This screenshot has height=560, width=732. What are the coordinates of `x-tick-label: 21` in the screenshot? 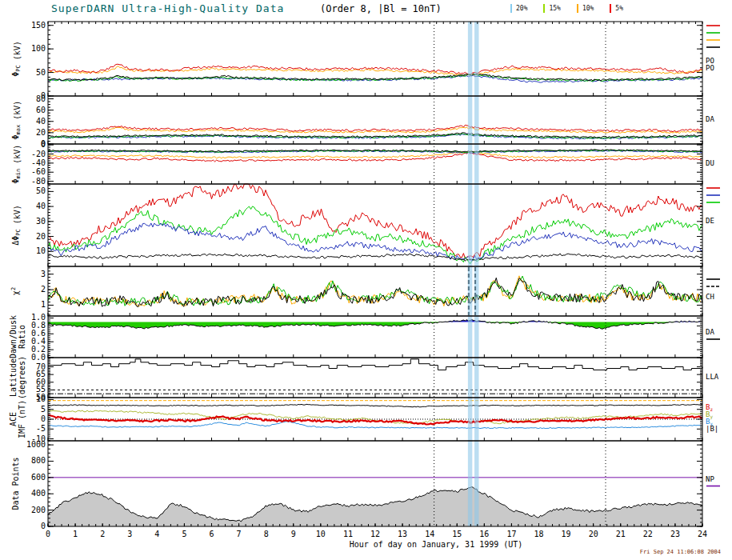 It's located at (621, 534).